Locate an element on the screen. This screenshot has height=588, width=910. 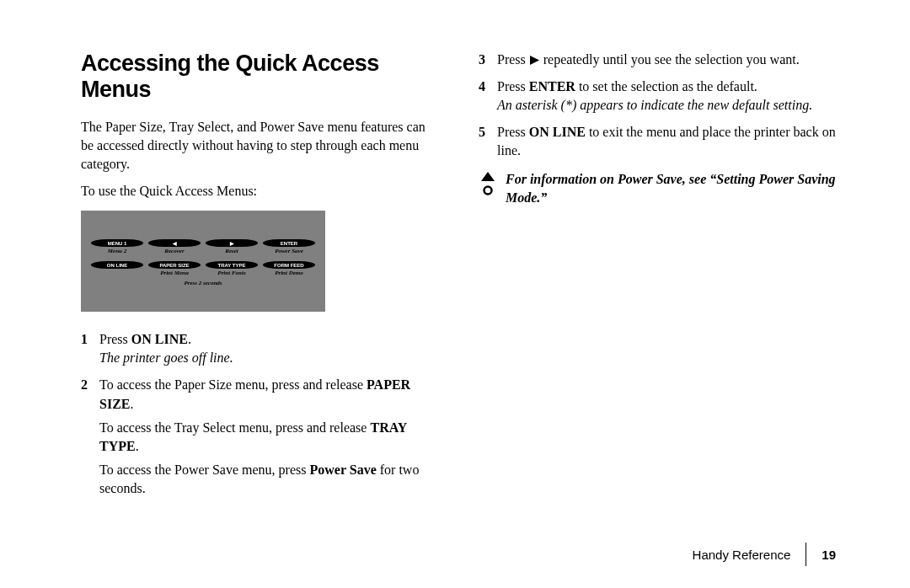
footer-divider is located at coordinates (806, 554).